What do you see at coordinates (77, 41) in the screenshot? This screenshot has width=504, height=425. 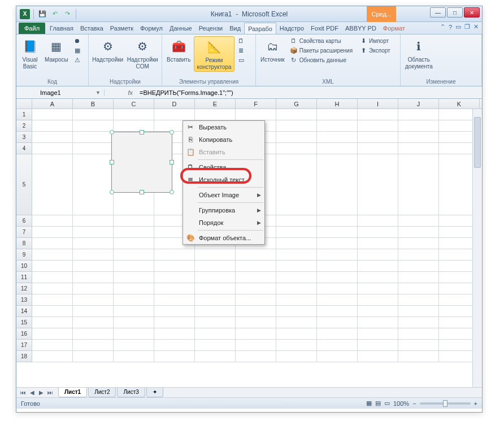 I see `record-macro-button: ⏺` at bounding box center [77, 41].